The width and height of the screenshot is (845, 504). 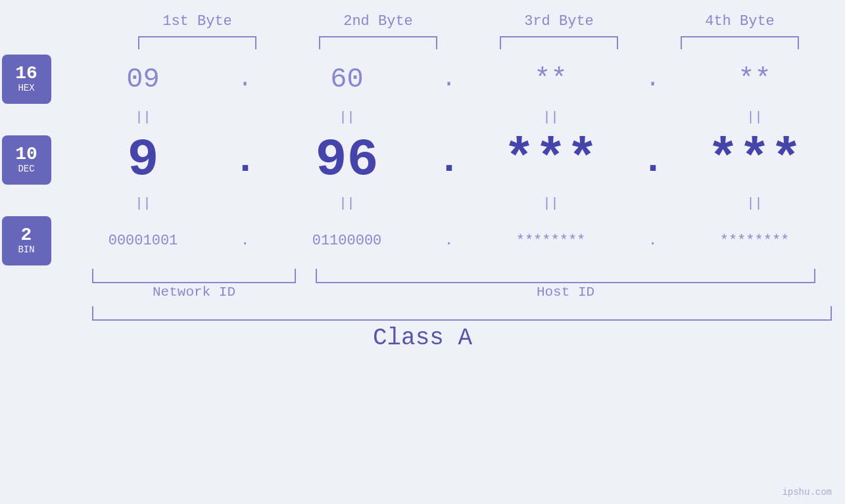 What do you see at coordinates (754, 160) in the screenshot?
I see `dec-b4-value: ***` at bounding box center [754, 160].